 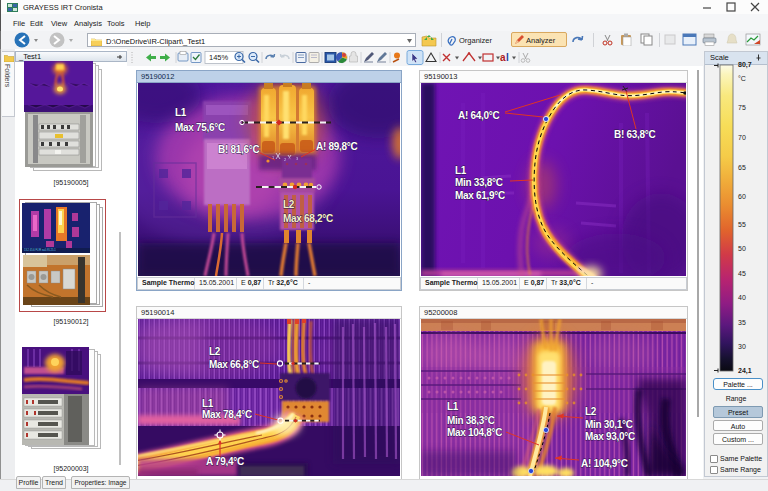 I want to click on svg-text: B! 63,8°C, so click(x=634, y=134).